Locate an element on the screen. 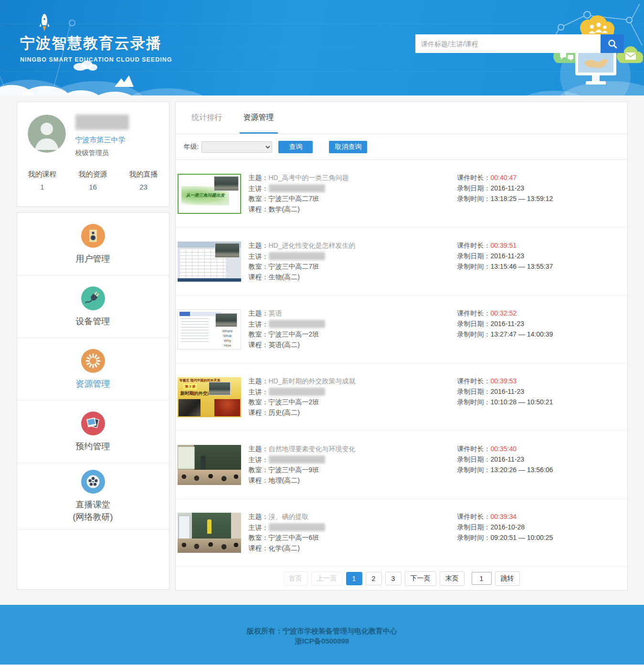  resource-info: 主题：英语 主讲： 教室：宁波三中高一2班 课程：英语(高二) is located at coordinates (353, 336).